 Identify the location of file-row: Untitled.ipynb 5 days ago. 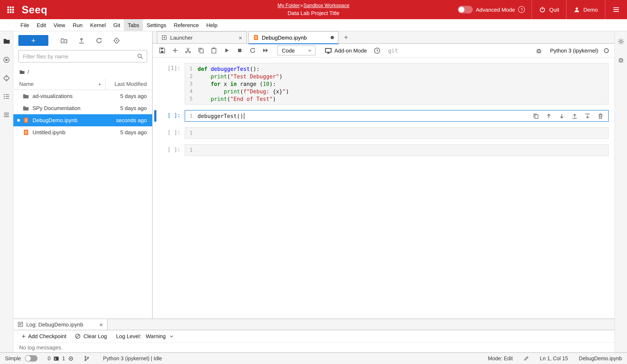
(83, 132).